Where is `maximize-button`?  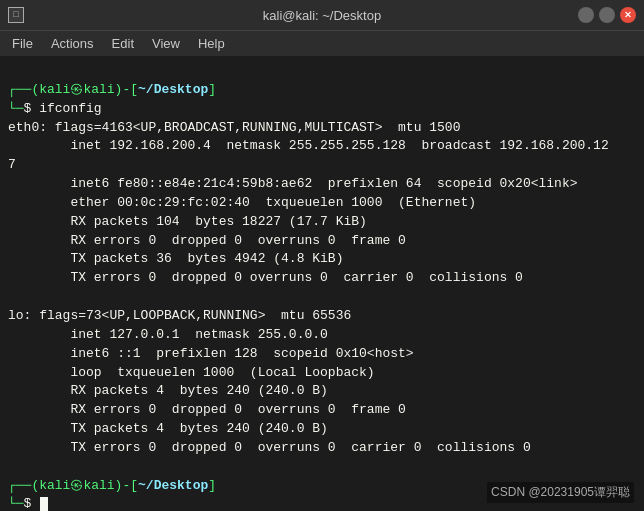 maximize-button is located at coordinates (607, 15).